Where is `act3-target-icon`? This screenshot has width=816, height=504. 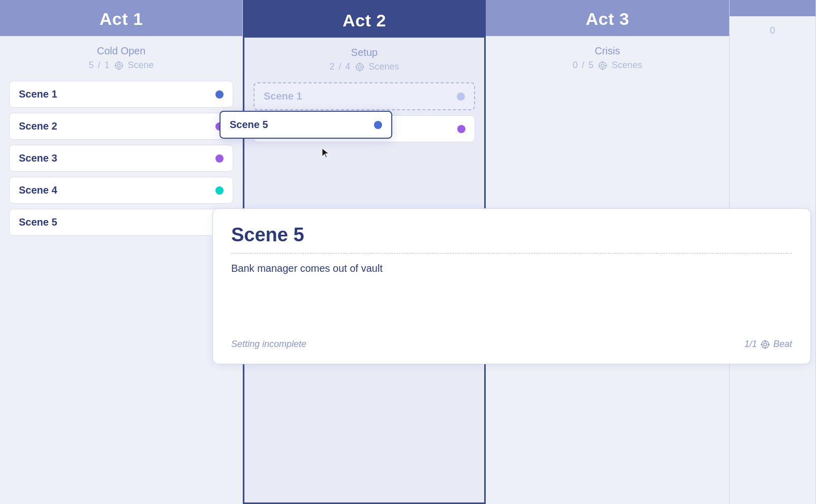
act3-target-icon is located at coordinates (603, 66).